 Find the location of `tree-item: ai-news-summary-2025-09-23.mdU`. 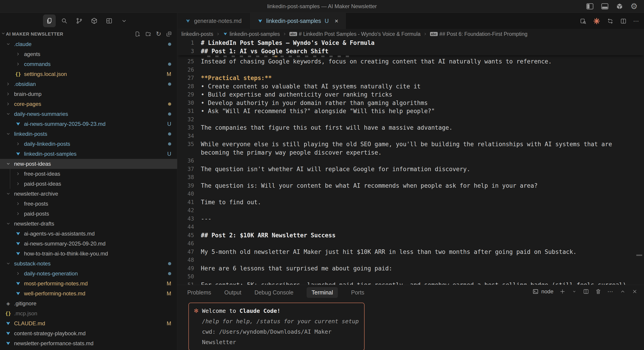

tree-item: ai-news-summary-2025-09-23.mdU is located at coordinates (88, 124).